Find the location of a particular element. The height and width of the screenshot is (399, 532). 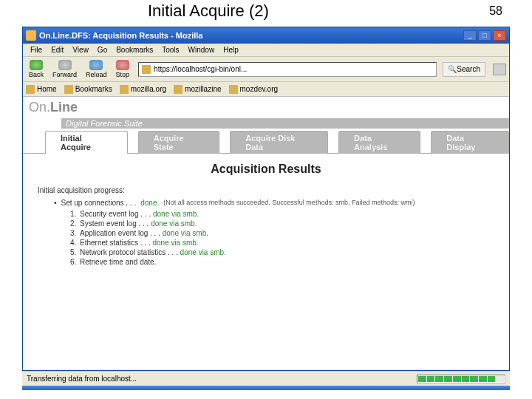

menu-window: Window is located at coordinates (202, 50).